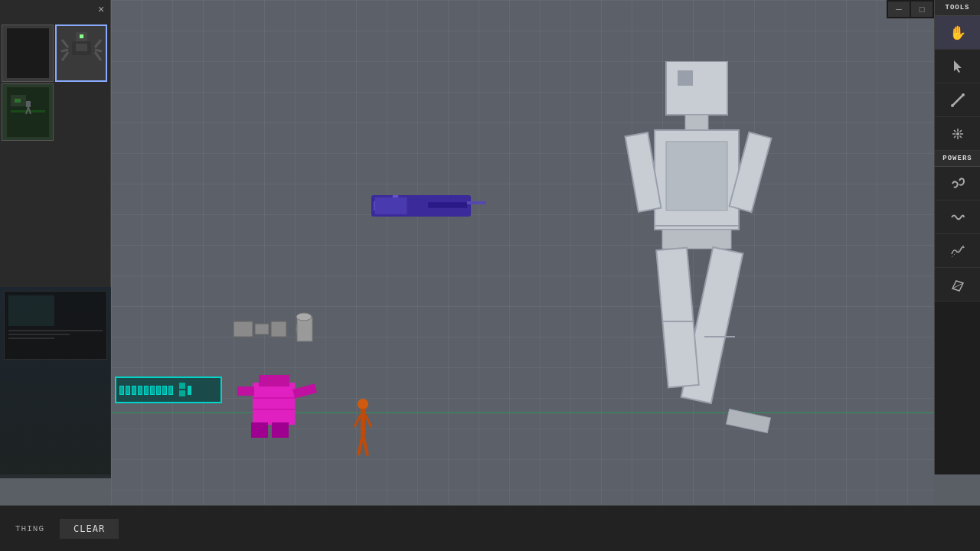 The image size is (980, 551). I want to click on clear-button: CLEAR, so click(89, 529).